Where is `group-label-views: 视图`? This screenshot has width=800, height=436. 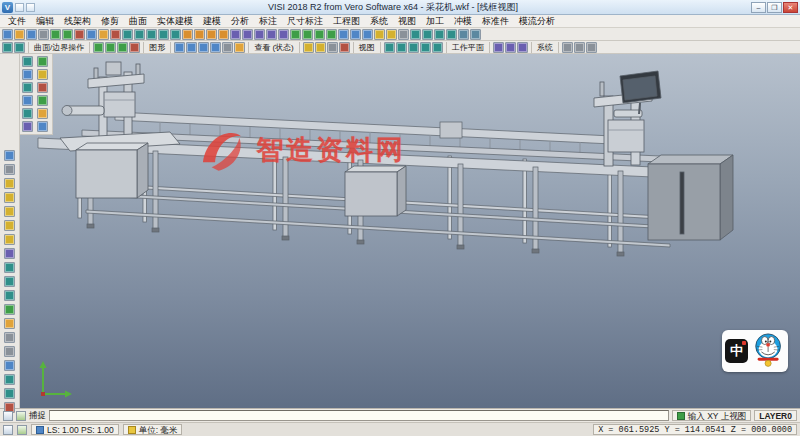 group-label-views: 视图 is located at coordinates (367, 48).